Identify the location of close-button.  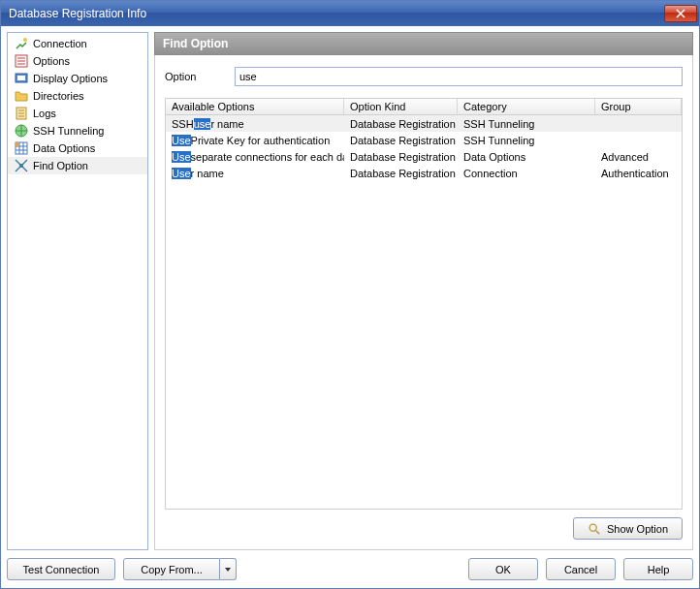
(681, 14).